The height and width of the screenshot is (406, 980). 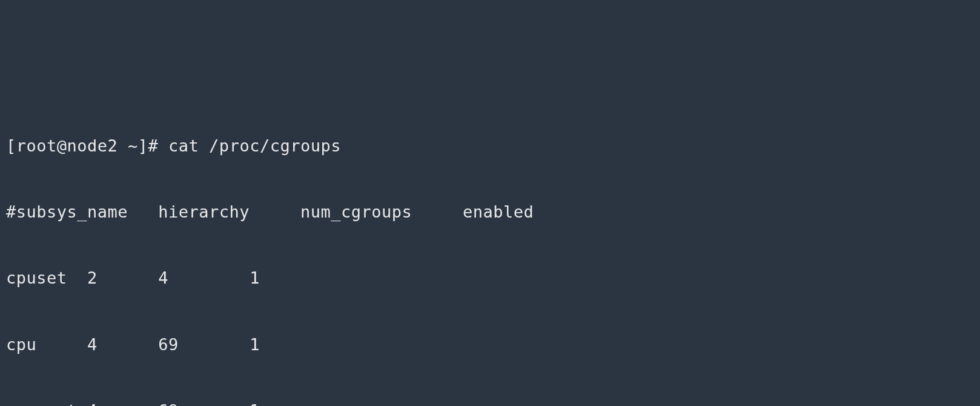 What do you see at coordinates (490, 278) in the screenshot?
I see `table-row: cpuset 2 4 1` at bounding box center [490, 278].